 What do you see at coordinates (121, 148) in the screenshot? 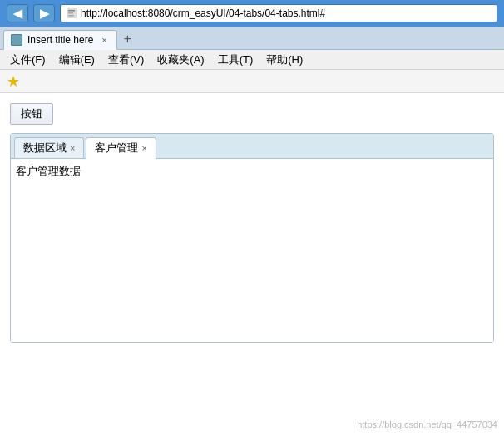
I see `tab-customer-mgmt: 客户管理 ×` at bounding box center [121, 148].